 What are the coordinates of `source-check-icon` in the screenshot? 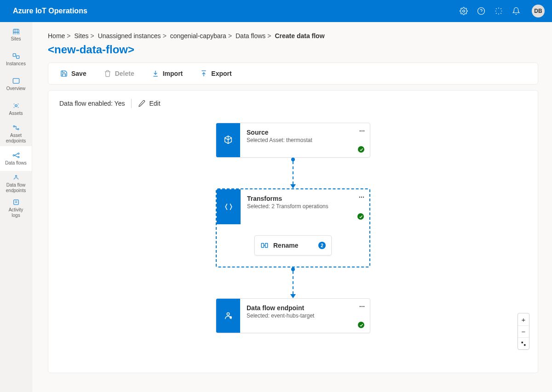 It's located at (361, 149).